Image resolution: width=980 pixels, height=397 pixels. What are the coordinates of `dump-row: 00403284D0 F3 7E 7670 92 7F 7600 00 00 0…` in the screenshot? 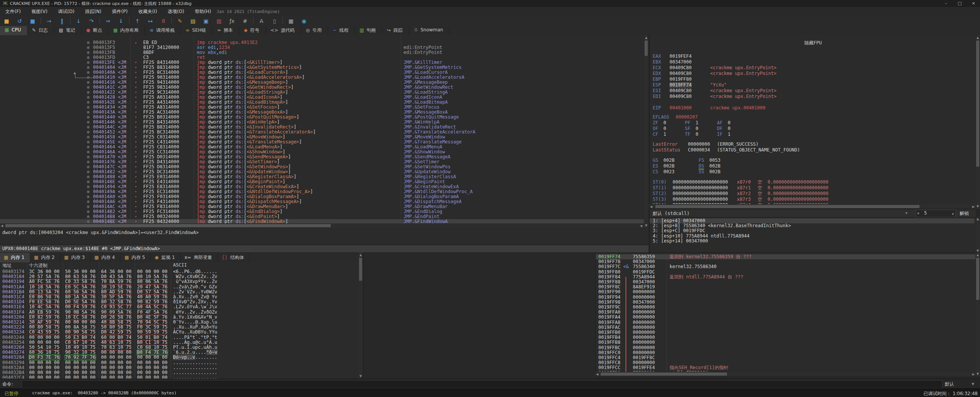 It's located at (181, 357).